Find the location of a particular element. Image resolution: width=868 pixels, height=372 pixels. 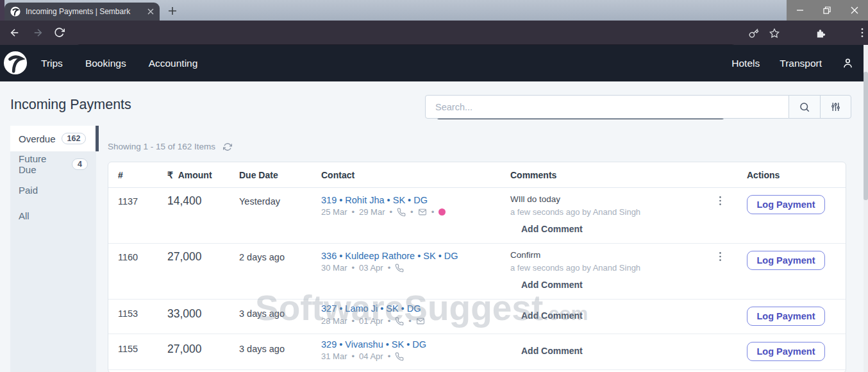

table-row: 1153 33,000 3 days ago 327 • Lamo Ji • S… is located at coordinates (477, 317).